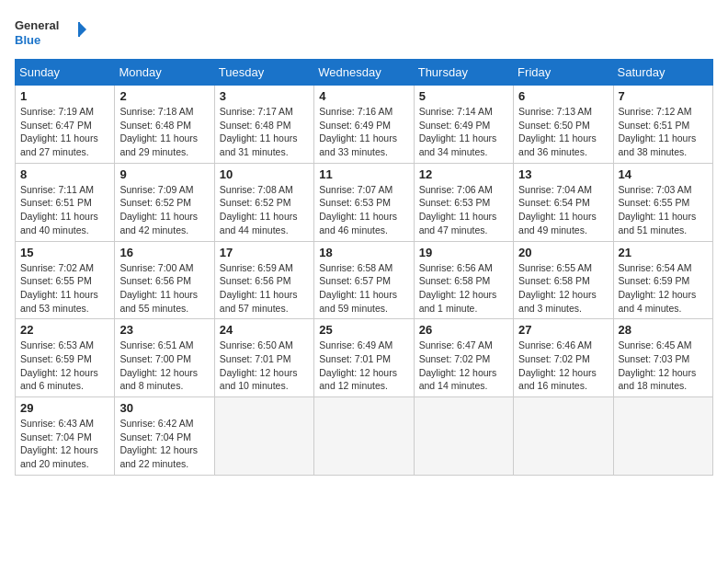 The width and height of the screenshot is (728, 563). I want to click on calendar-cell: 10Sunrise: 7:08 AMSunset: 6:52 PMDayligh…, so click(264, 202).